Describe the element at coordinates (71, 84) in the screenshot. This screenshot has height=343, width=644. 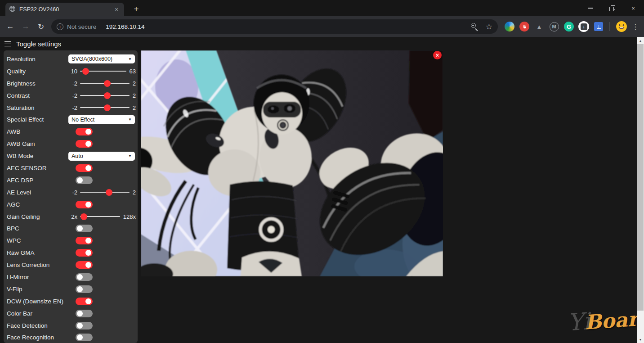
I see `setting-row-brightness: Brightness-22` at that location.